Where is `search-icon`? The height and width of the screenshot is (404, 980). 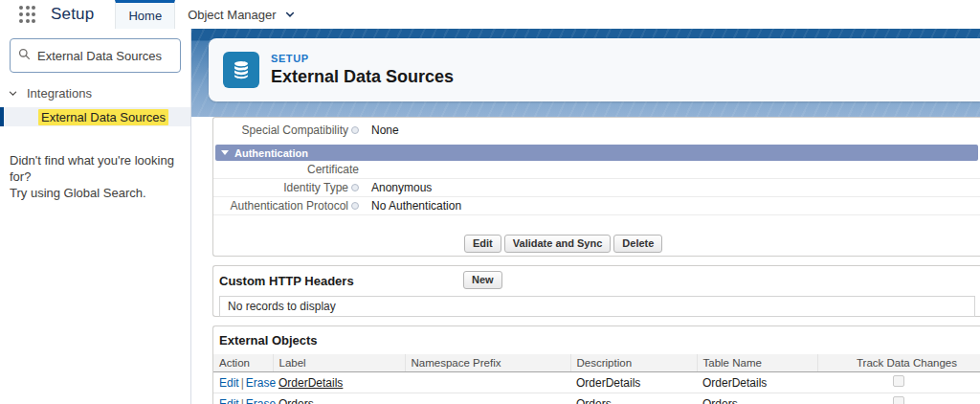
search-icon is located at coordinates (25, 56).